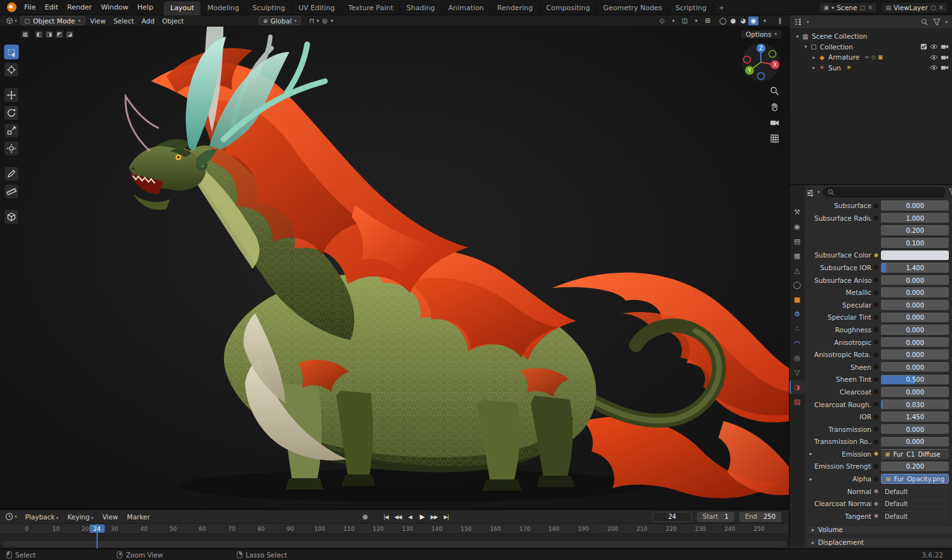  What do you see at coordinates (466, 8) in the screenshot?
I see `workspace-tab-animation: Animation` at bounding box center [466, 8].